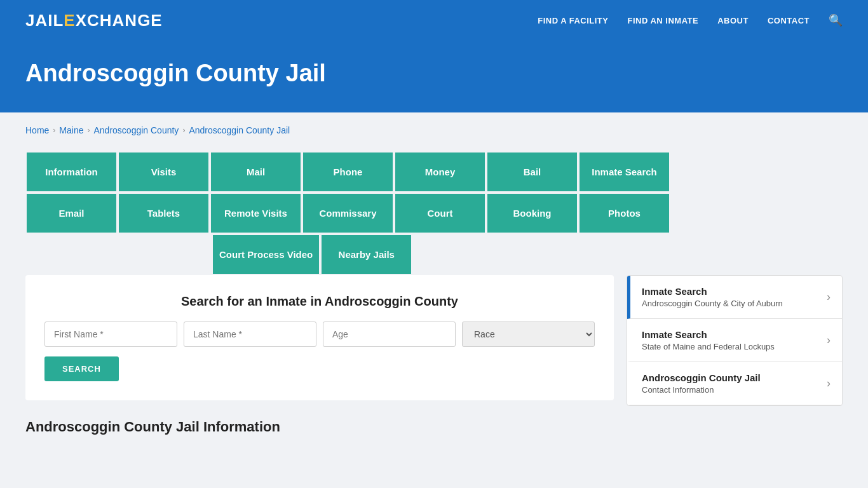 Image resolution: width=868 pixels, height=488 pixels. What do you see at coordinates (111, 334) in the screenshot?
I see `first-name-input` at bounding box center [111, 334].